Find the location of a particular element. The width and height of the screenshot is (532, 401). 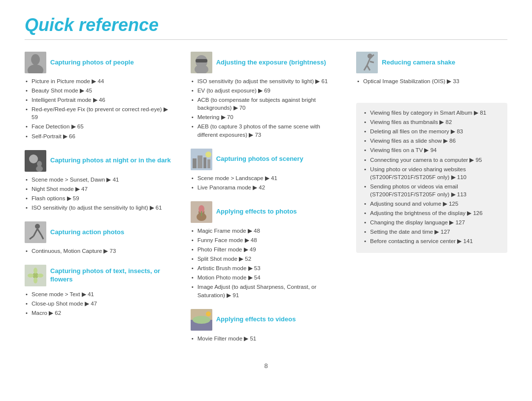

list-item: Split Shot mode ▶ 52 is located at coordinates (266, 259).